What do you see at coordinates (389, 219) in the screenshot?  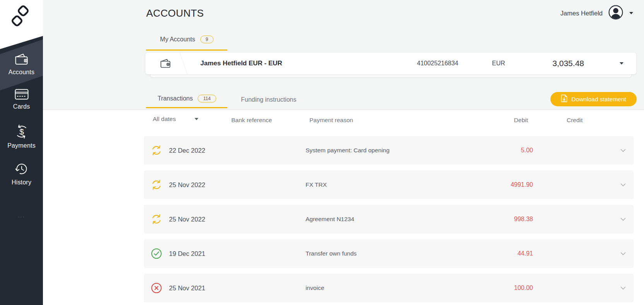 I see `transaction-row: 25 Nov 2022 Agreement N1234 998.38` at bounding box center [389, 219].